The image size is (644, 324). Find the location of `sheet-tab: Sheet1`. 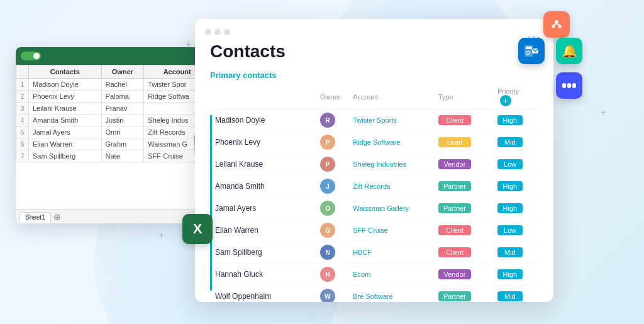

sheet-tab: Sheet1 is located at coordinates (35, 217).